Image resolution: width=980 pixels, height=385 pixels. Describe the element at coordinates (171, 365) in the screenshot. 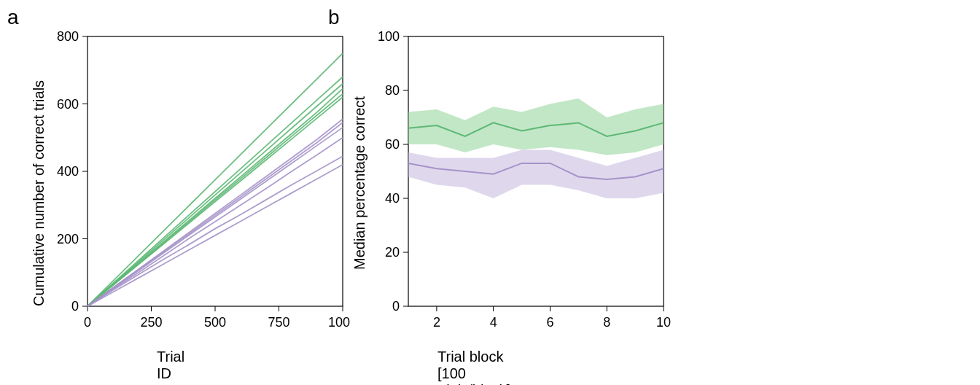

I see `panel-a-xlabel: Trial ID` at that location.